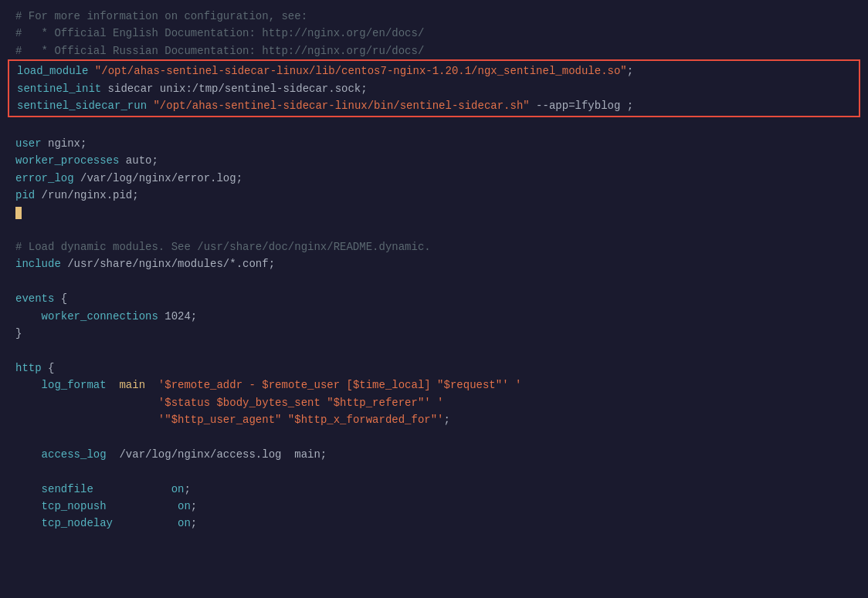 The image size is (868, 598). What do you see at coordinates (434, 33) in the screenshot?
I see `code-line-2: # * Official English Documentation: http…` at bounding box center [434, 33].